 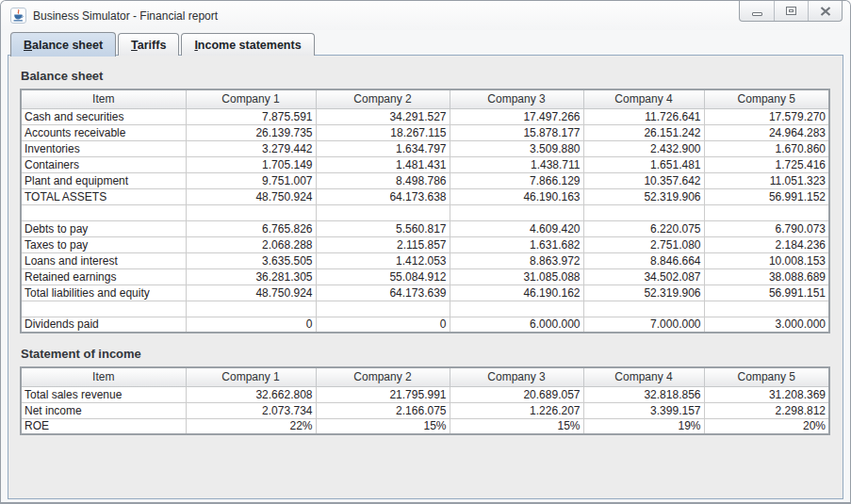 What do you see at coordinates (425, 117) in the screenshot?
I see `table-row: Cash and securities 7.875.591 34.291.527…` at bounding box center [425, 117].